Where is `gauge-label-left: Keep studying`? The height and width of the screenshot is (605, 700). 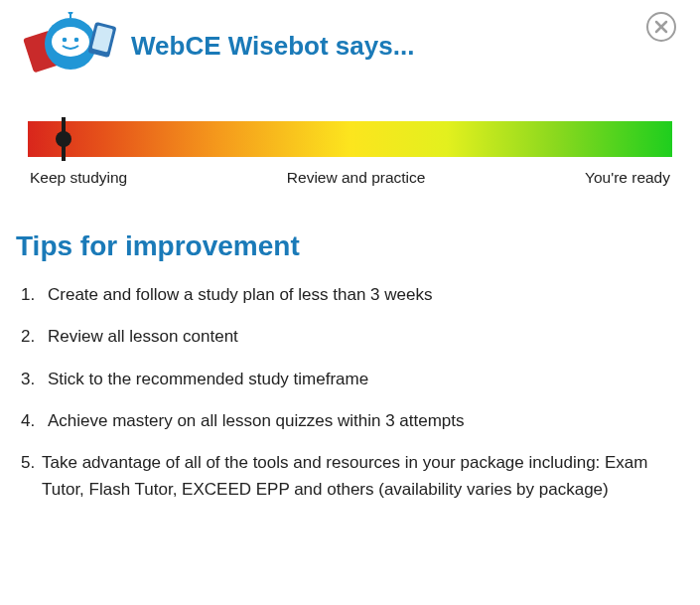 gauge-label-left: Keep studying is located at coordinates (78, 178).